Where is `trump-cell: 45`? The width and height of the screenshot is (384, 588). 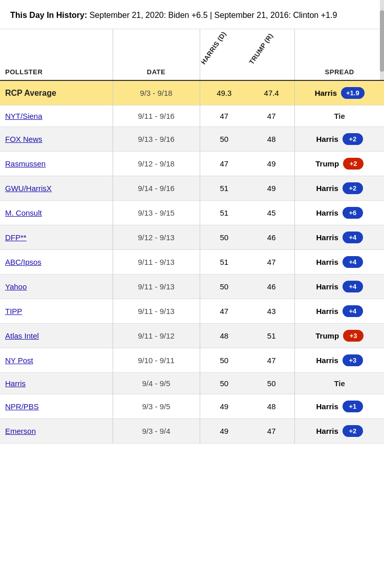 trump-cell: 45 is located at coordinates (271, 213).